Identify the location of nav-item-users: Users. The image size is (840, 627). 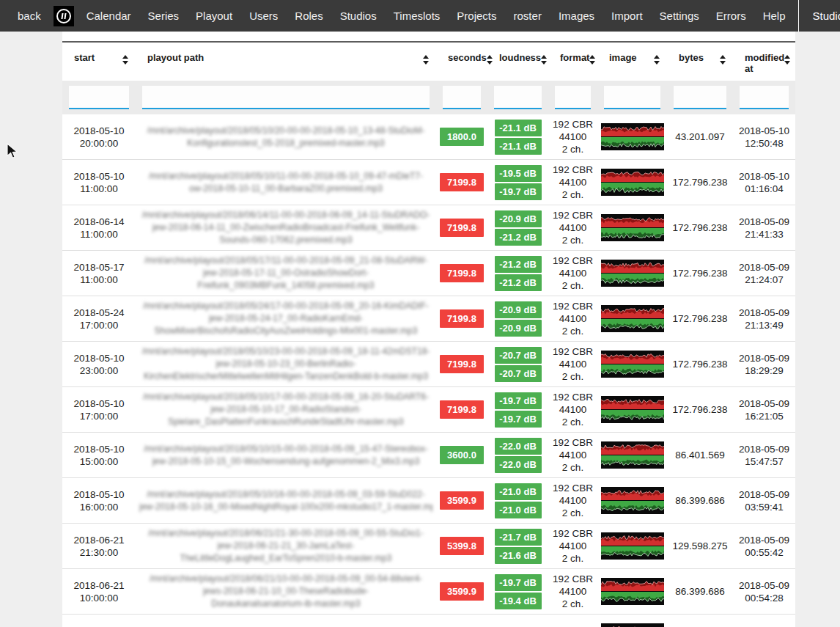
(264, 16).